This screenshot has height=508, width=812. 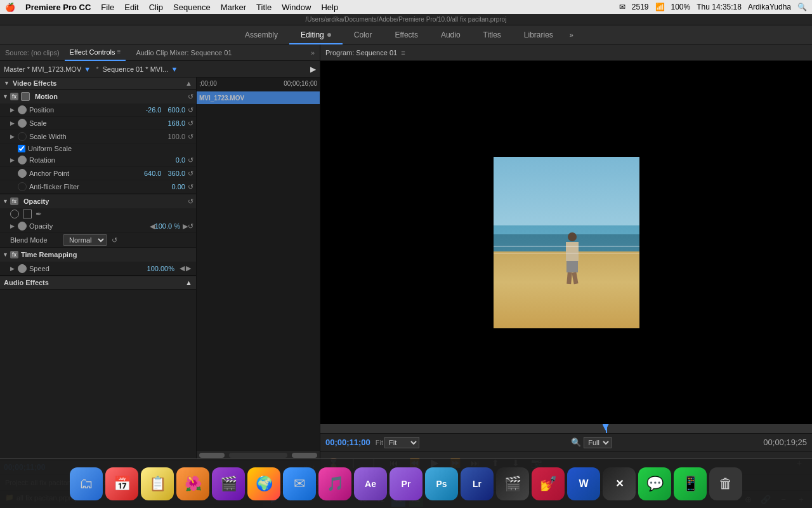 What do you see at coordinates (176, 173) in the screenshot?
I see `anchor-y: 360.0` at bounding box center [176, 173].